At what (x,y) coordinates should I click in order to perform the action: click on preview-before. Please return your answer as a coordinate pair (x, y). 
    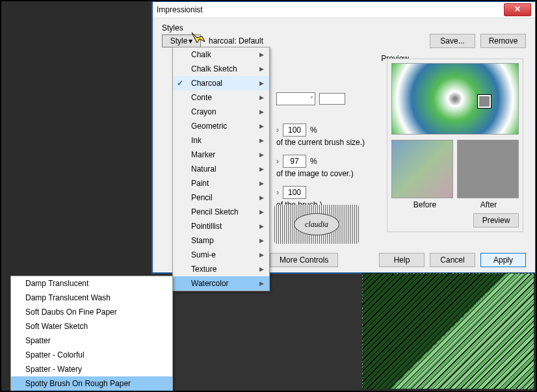
    Looking at the image, I should click on (423, 169).